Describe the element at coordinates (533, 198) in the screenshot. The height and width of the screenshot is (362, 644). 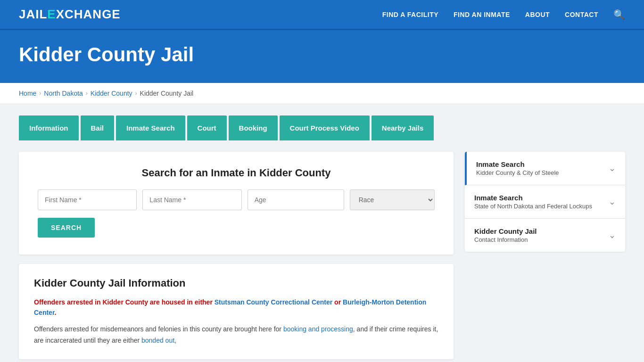
I see `sidebar-item-2-title: Inmate Search` at that location.